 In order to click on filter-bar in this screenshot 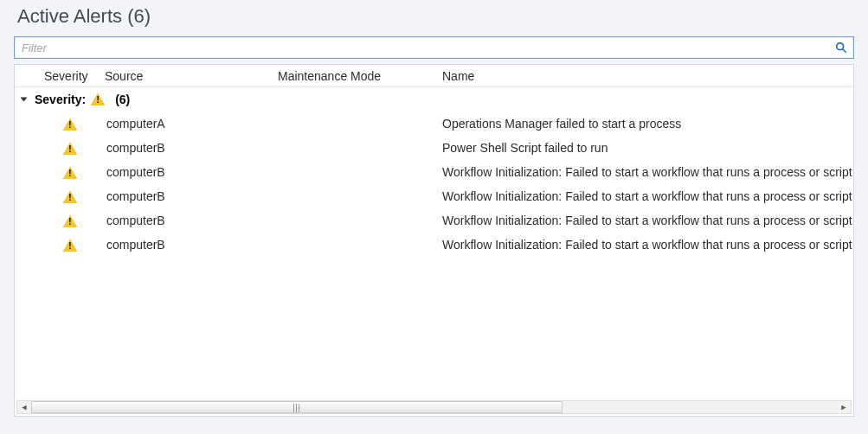, I will do `click(434, 48)`.